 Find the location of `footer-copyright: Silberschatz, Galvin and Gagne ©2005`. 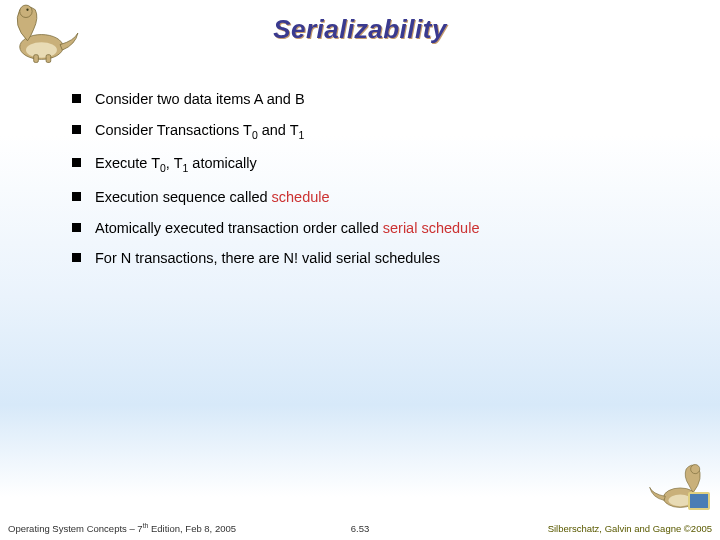

footer-copyright: Silberschatz, Galvin and Gagne ©2005 is located at coordinates (594, 528).